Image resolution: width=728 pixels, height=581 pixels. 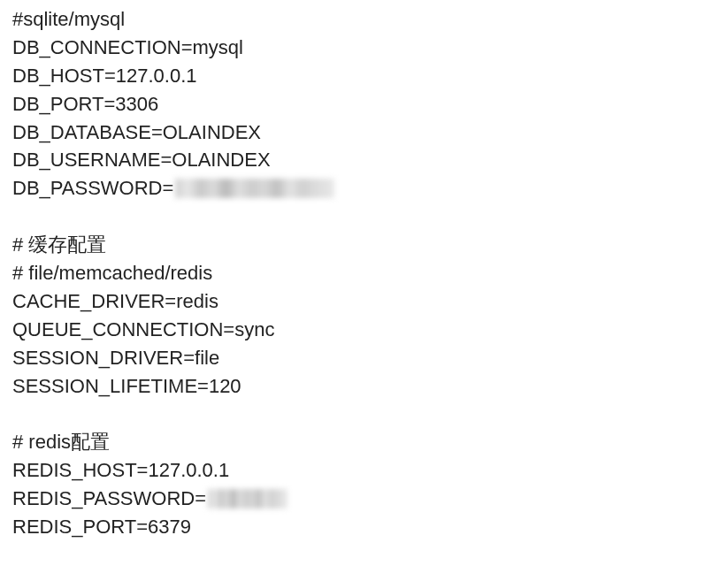 What do you see at coordinates (364, 19) in the screenshot?
I see `config-comment-db-type: #sqlite/mysql` at bounding box center [364, 19].